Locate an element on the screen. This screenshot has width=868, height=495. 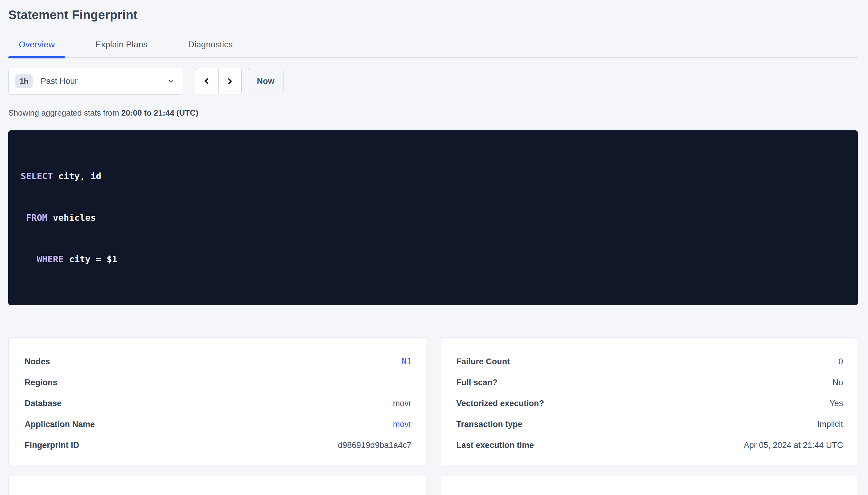
aggregated-stats-line: Showing aggregated stats from 20:00 to 2… is located at coordinates (433, 113).